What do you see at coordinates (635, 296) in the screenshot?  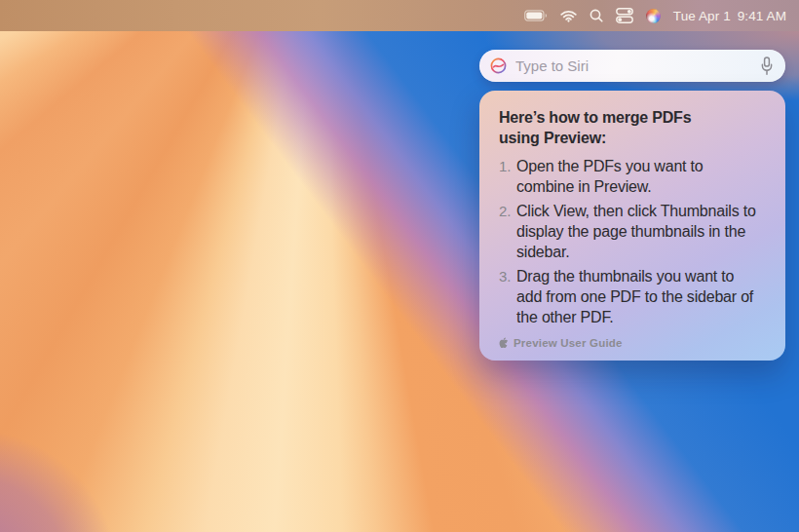 I see `text-line: add from one PDF to the sidebar of` at bounding box center [635, 296].